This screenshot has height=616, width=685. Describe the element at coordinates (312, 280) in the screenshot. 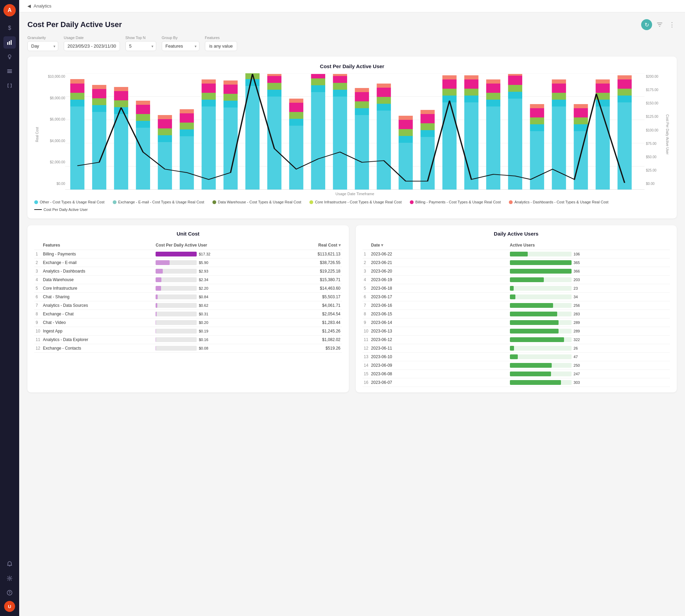

I see `real-cost-value: $15,380.71` at that location.